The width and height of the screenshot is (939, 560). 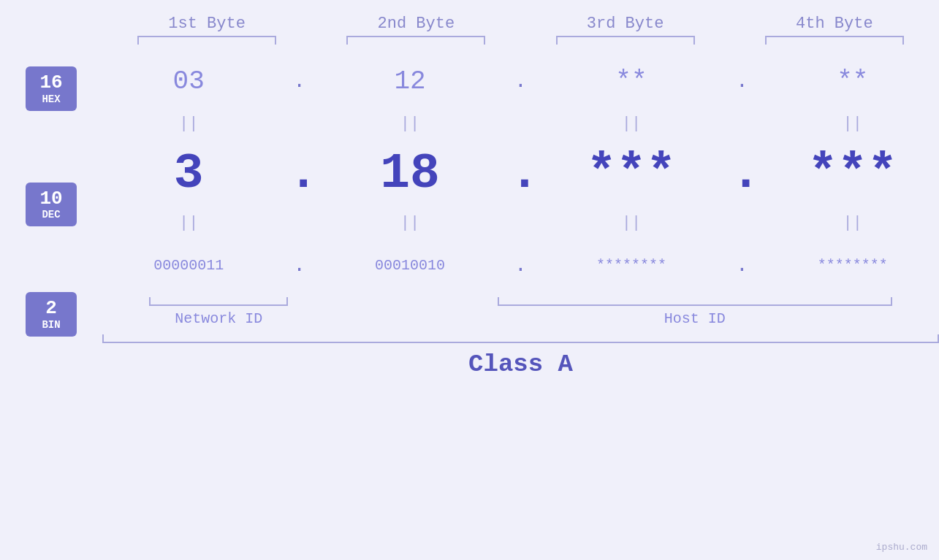 I want to click on bin-dot1: ., so click(x=300, y=266).